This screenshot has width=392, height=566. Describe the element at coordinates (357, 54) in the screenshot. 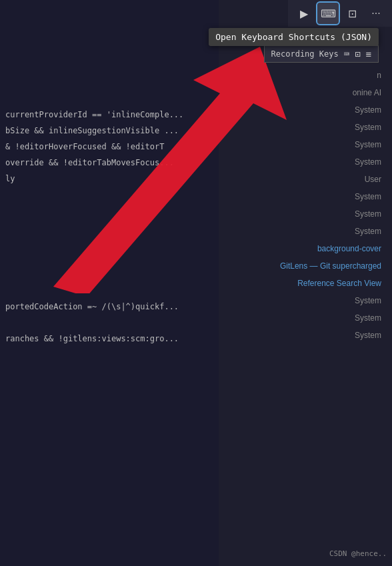

I see `layout-icon: ⊡` at that location.